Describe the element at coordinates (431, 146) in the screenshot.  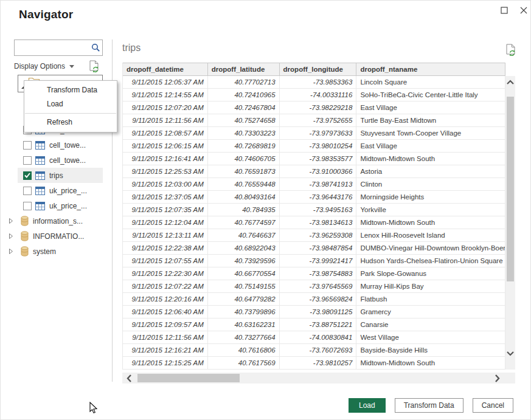
I see `table-cell: East Village` at that location.